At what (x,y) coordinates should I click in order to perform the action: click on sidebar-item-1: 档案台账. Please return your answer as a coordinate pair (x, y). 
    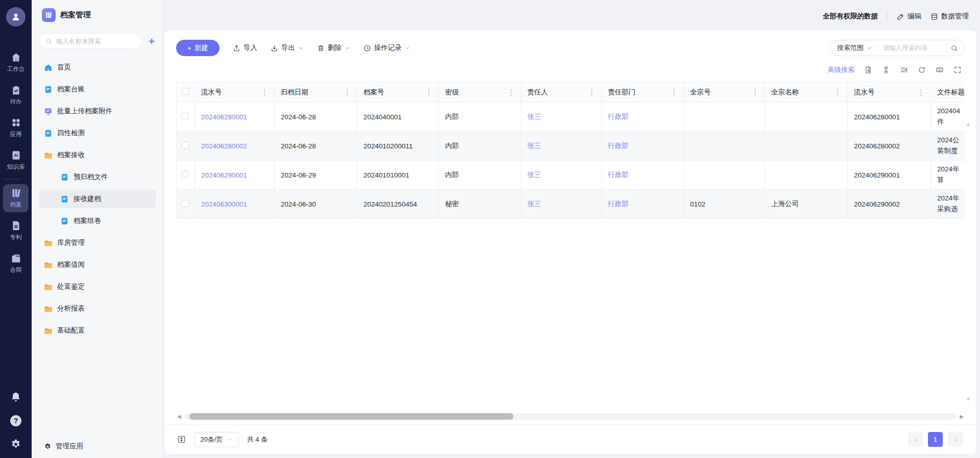
    Looking at the image, I should click on (97, 89).